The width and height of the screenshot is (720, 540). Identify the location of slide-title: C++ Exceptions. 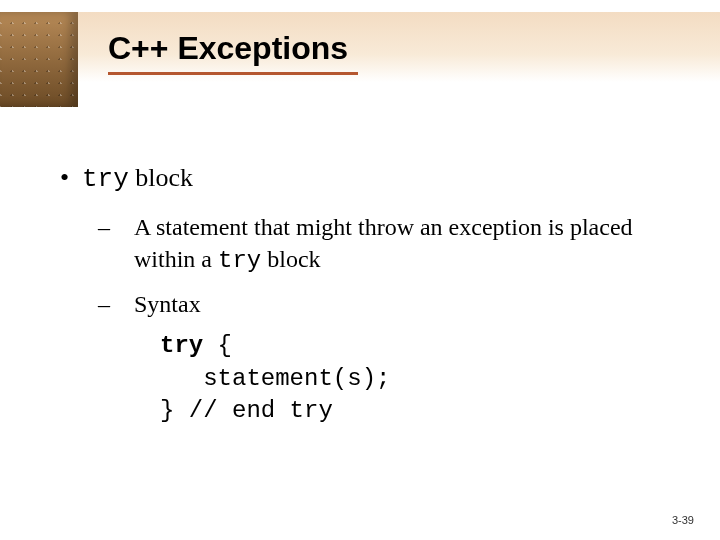
(228, 48).